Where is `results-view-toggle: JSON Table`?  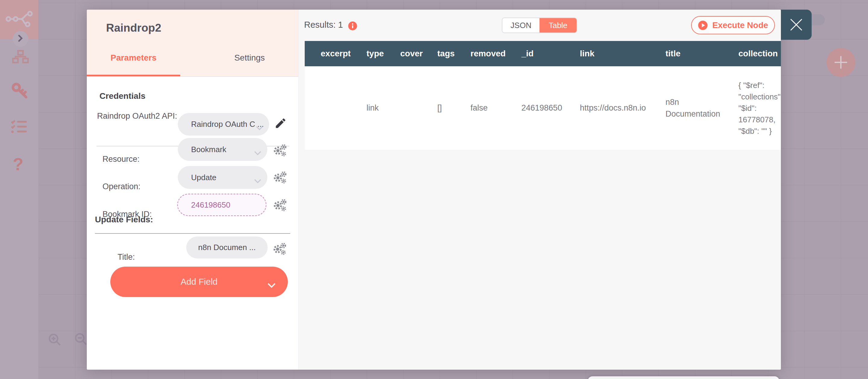 results-view-toggle: JSON Table is located at coordinates (539, 25).